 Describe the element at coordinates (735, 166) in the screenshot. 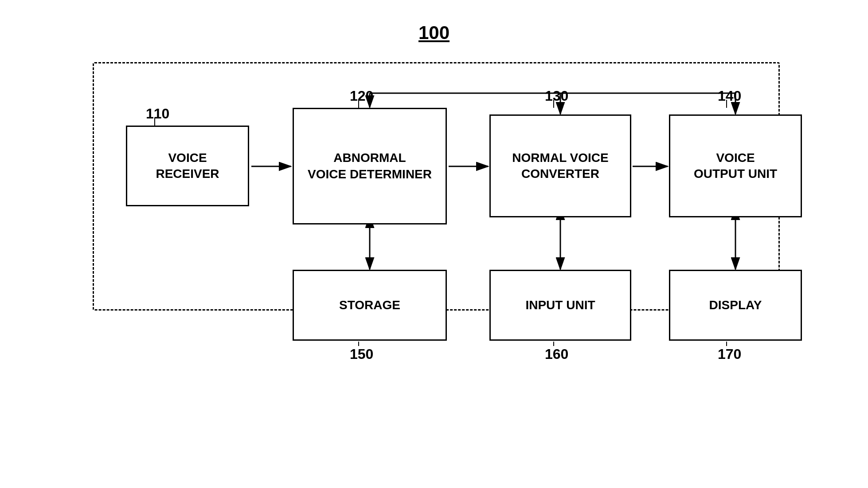

I see `voice-output-unit-label: VOICEOUTPUT UNIT` at that location.